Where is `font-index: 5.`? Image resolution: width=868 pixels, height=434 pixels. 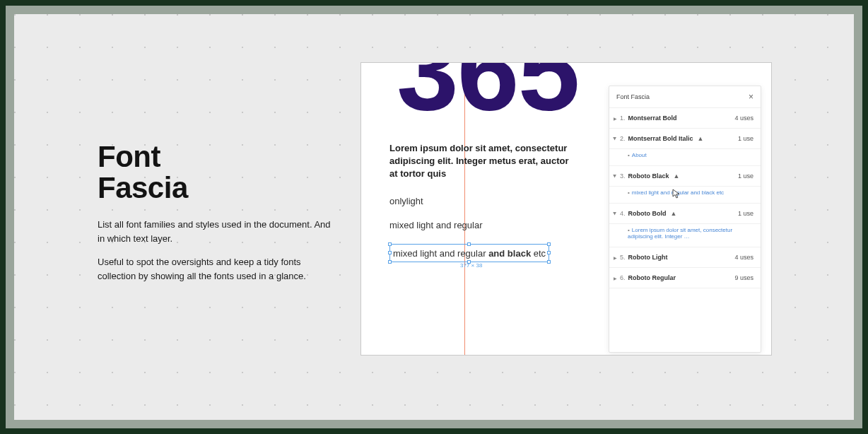
font-index: 5. is located at coordinates (623, 257).